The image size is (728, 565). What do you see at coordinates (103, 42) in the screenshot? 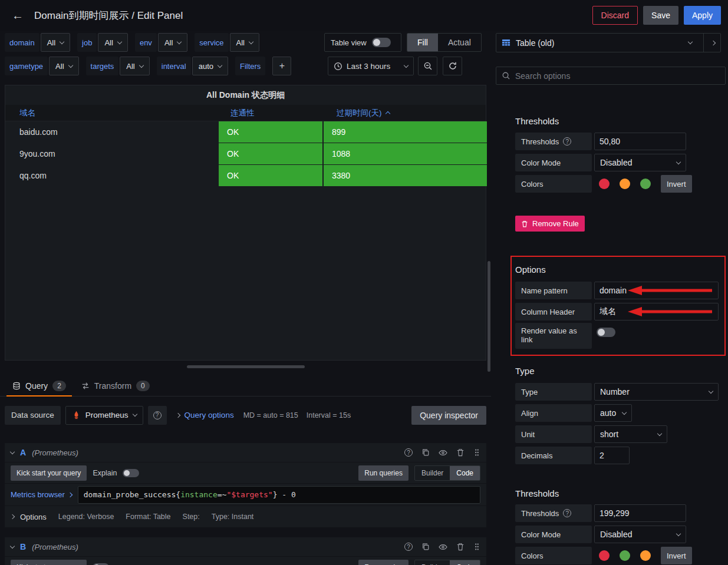
I see `variable-job: job All` at bounding box center [103, 42].